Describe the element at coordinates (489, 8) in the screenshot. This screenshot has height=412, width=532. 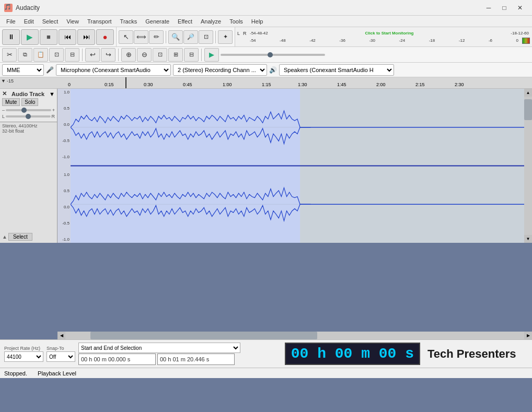
I see `minimize-button: ─` at that location.